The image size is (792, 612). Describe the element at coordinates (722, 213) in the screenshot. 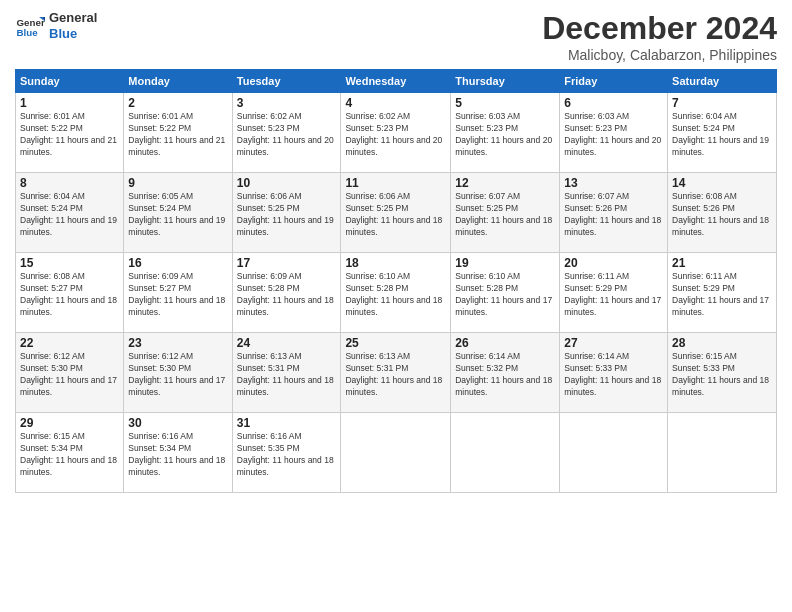

I see `calendar-cell: 14 Sunrise: 6:08 AM Sunset: 5:26 PM Dayl…` at that location.